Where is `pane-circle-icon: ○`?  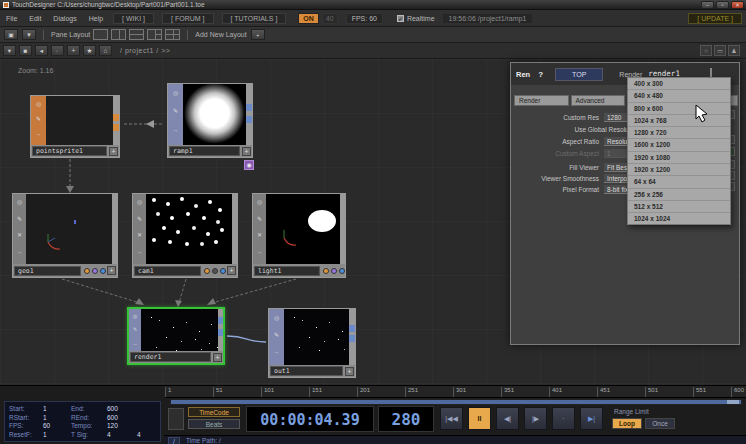 pane-circle-icon: ○ is located at coordinates (706, 50).